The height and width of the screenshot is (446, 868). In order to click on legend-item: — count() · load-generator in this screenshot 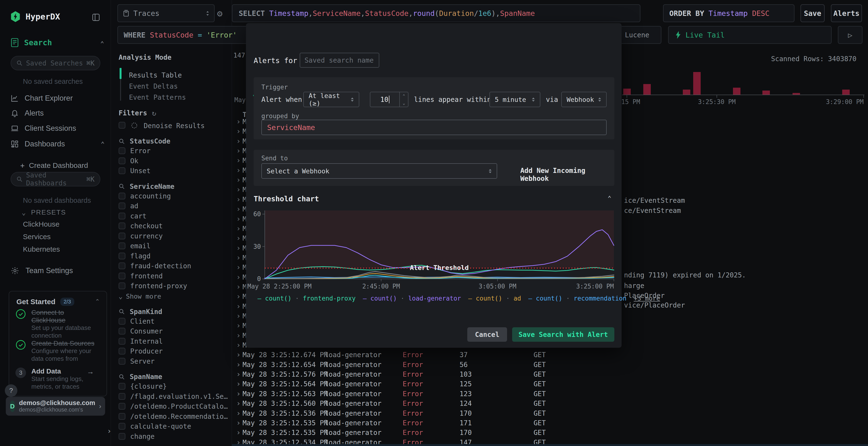, I will do `click(412, 298)`.